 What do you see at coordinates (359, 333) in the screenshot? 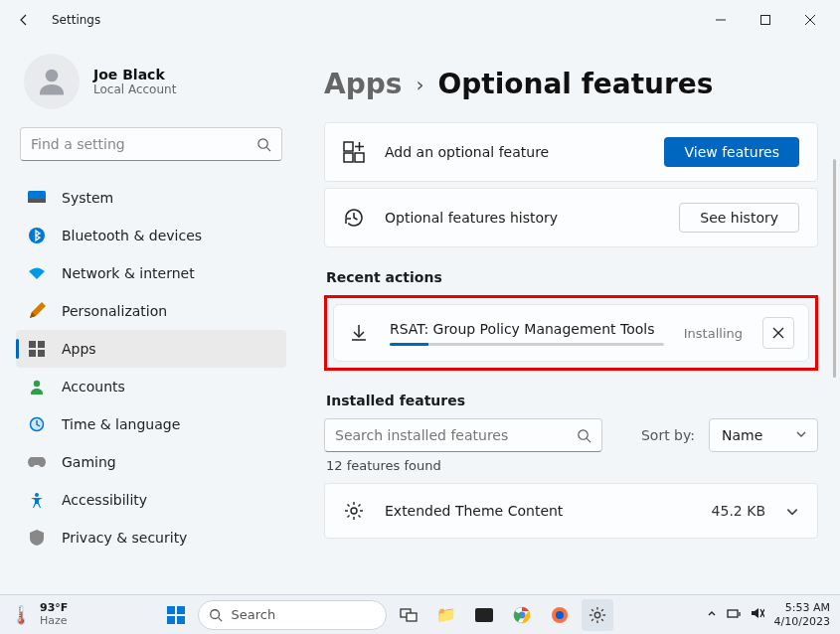
I see `download-icon` at bounding box center [359, 333].